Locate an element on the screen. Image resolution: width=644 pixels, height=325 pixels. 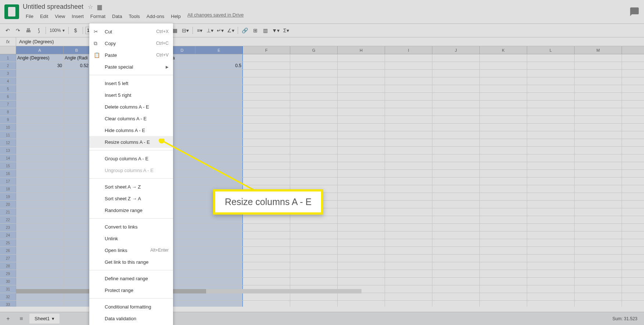
horizontal-scrollbar is located at coordinates (189, 291).